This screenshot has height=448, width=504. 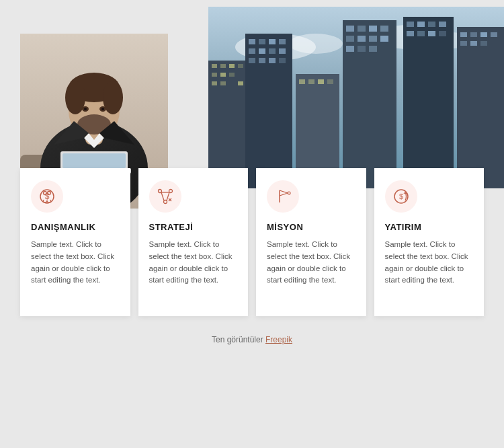 What do you see at coordinates (165, 196) in the screenshot?
I see `card-icon-strateji` at bounding box center [165, 196].